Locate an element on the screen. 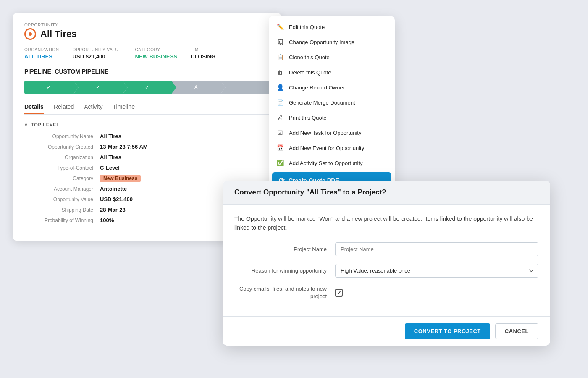 This screenshot has width=588, height=378. menu-print-quote: 🖨 Print this Quote is located at coordinates (332, 118).